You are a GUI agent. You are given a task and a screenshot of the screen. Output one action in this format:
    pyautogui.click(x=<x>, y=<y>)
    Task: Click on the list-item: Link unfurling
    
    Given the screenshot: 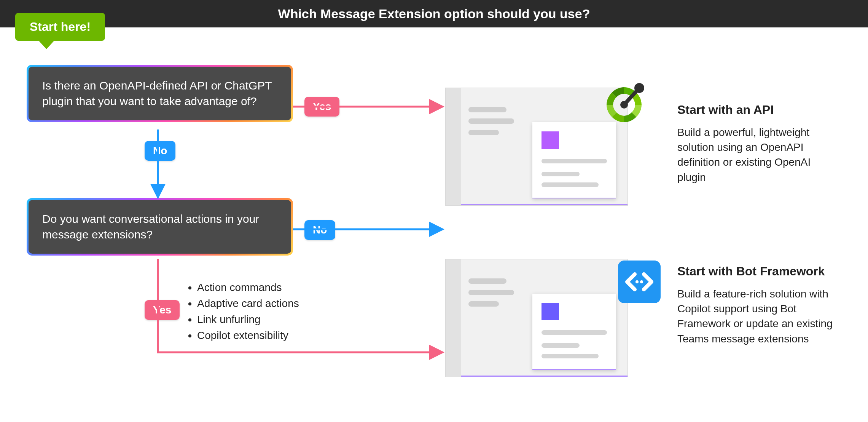 What is the action you would take?
    pyautogui.click(x=248, y=320)
    